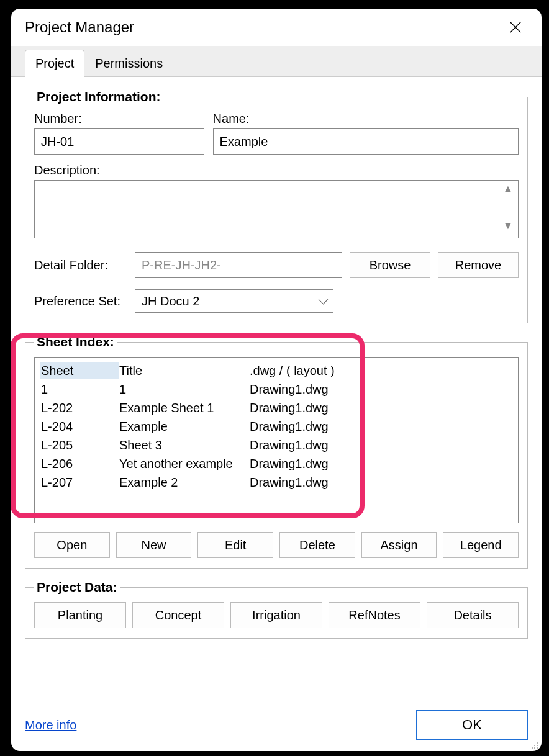  Describe the element at coordinates (534, 744) in the screenshot. I see `resize-grip-icon` at that location.